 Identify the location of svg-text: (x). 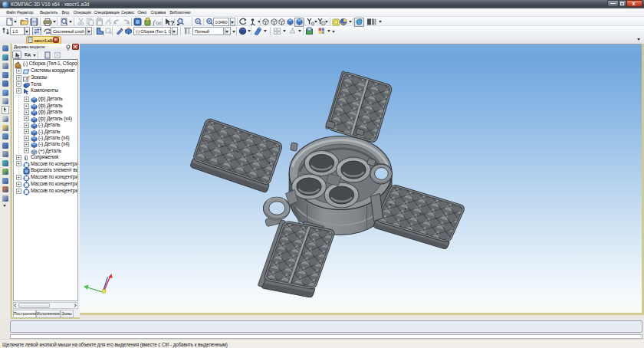
(158, 23).